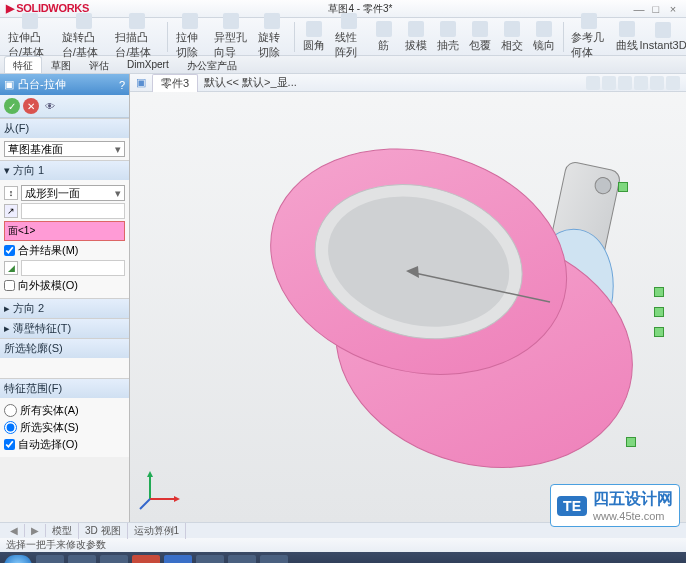 This screenshot has height=563, width=686. What do you see at coordinates (349, 36) in the screenshot?
I see `ribbon-linear-pattern: 线性阵列` at bounding box center [349, 36].